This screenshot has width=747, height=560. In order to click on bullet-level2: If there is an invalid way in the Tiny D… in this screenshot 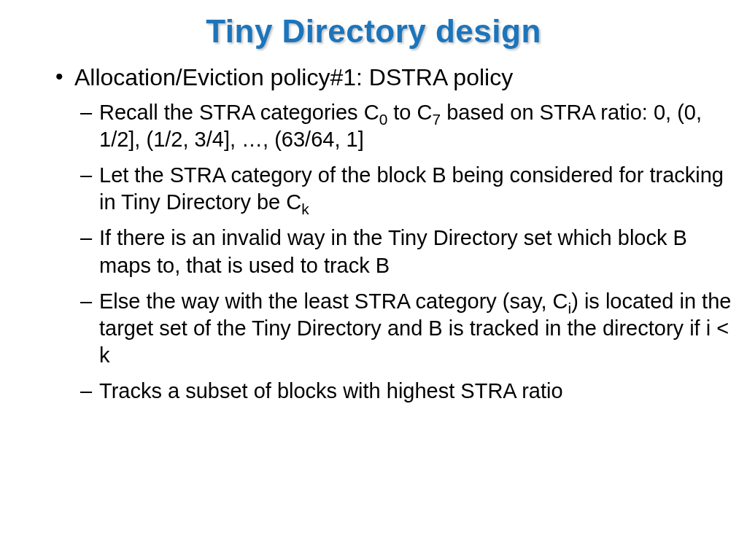, I will do `click(406, 252)`.